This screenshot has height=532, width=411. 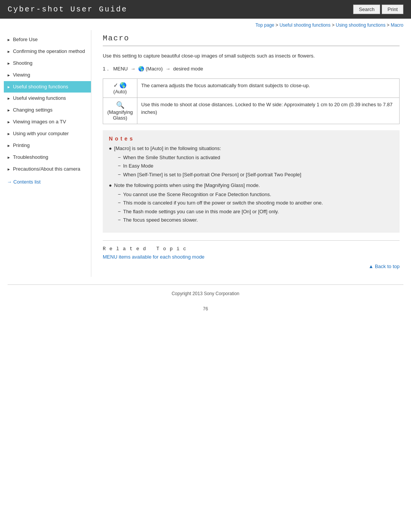 What do you see at coordinates (120, 111) in the screenshot?
I see `table-cell-icon-magnify: 🔍 (MagnifyingGlass)` at bounding box center [120, 111].